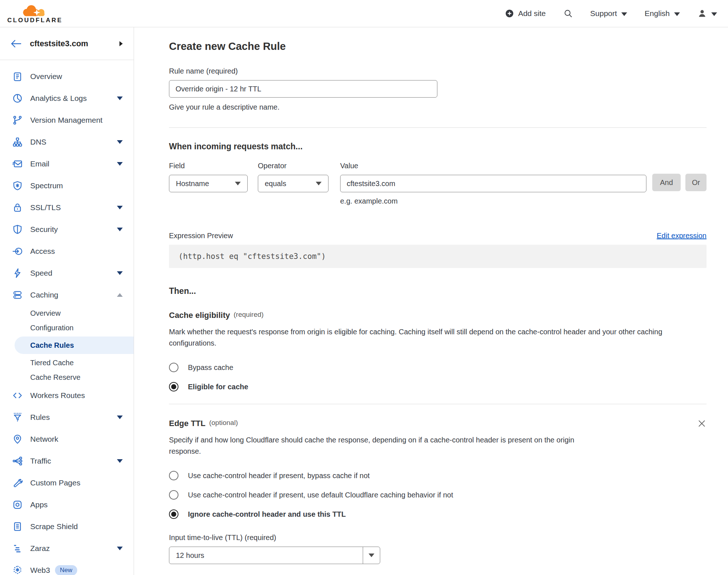 The width and height of the screenshot is (728, 575). I want to click on sidebar-subitem-tiered-cache: Tiered Cache, so click(67, 363).